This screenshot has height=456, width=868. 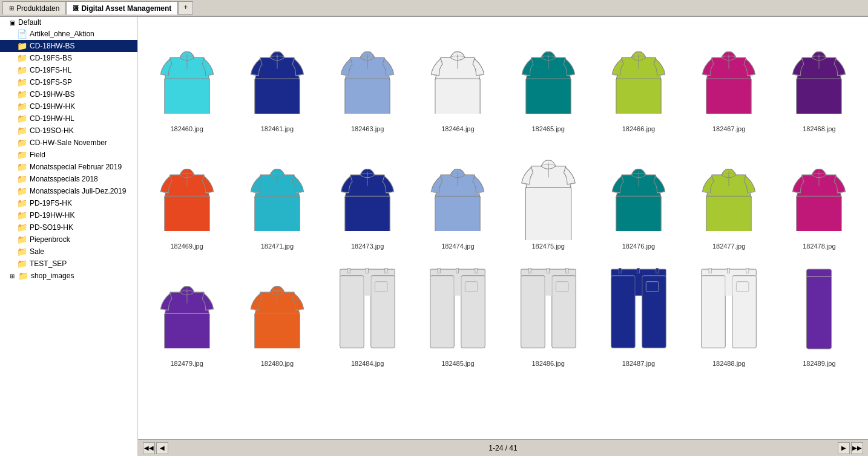 What do you see at coordinates (503, 448) in the screenshot?
I see `bottom-bar: ◀◀ ◀ 1-24 / 41 ▶ ▶▶` at bounding box center [503, 448].